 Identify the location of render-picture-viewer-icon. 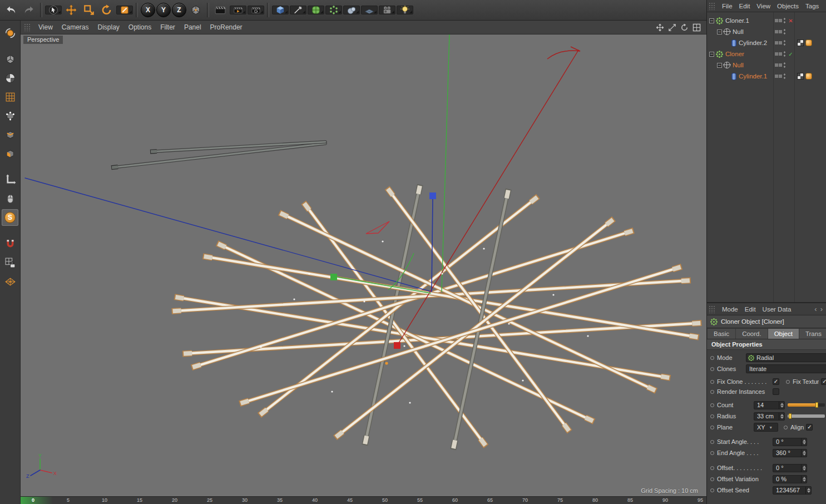
(238, 10).